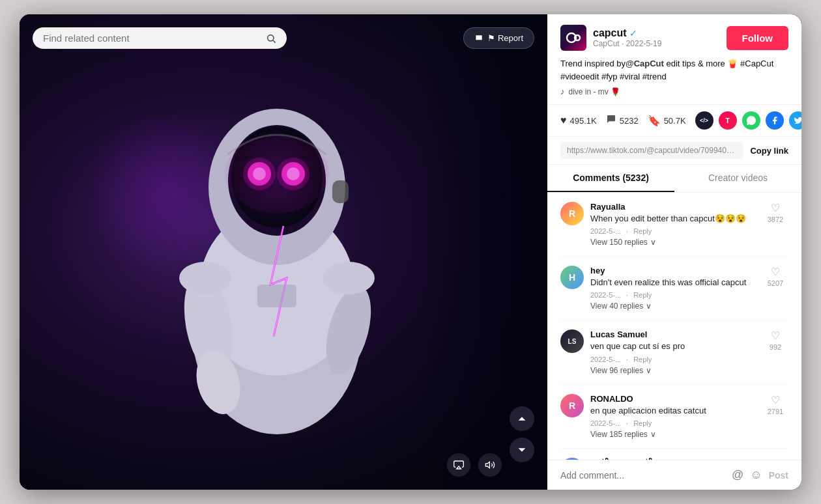 The height and width of the screenshot is (504, 821). What do you see at coordinates (674, 38) in the screenshot?
I see `creator-row: capcut ✓ CapCut · 2022-5-19 Follow` at bounding box center [674, 38].